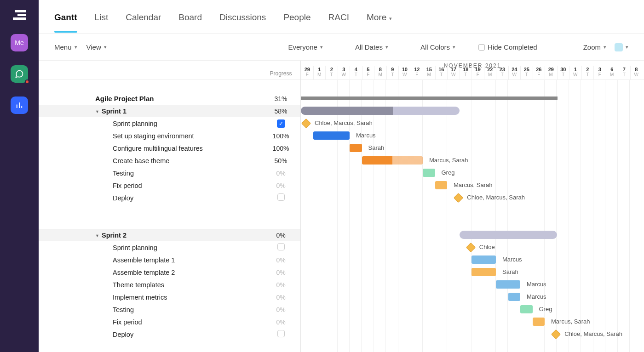  Describe the element at coordinates (490, 73) in the screenshot. I see `date-cell: 22M` at that location.